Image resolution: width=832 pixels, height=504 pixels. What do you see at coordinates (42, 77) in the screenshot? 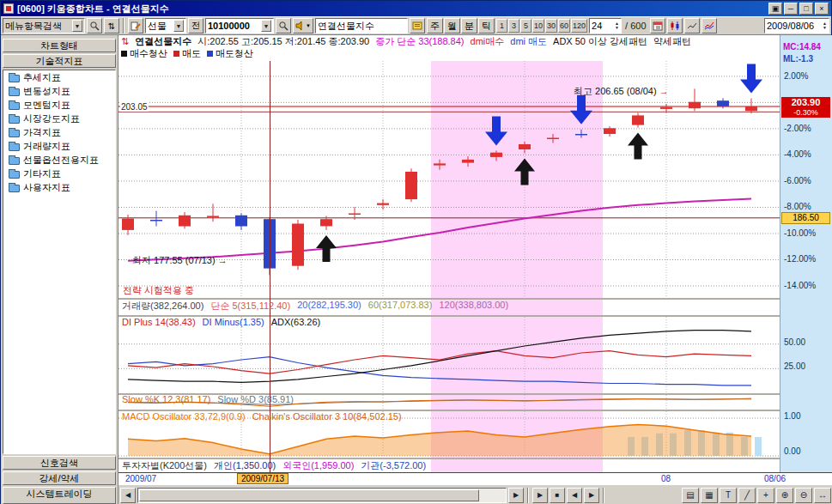
I see `sidebar-item-label: 추세지표` at bounding box center [42, 77].